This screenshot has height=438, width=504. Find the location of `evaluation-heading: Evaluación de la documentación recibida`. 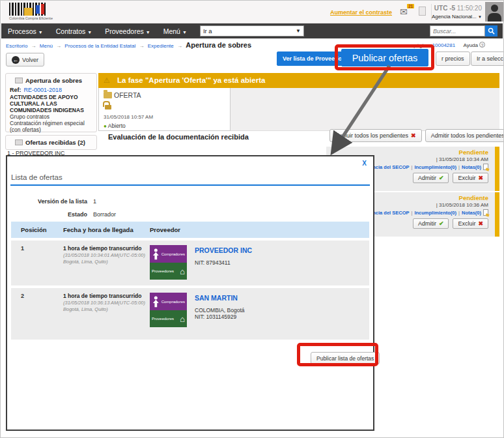

evaluation-heading: Evaluación de la documentación recibida is located at coordinates (178, 137).